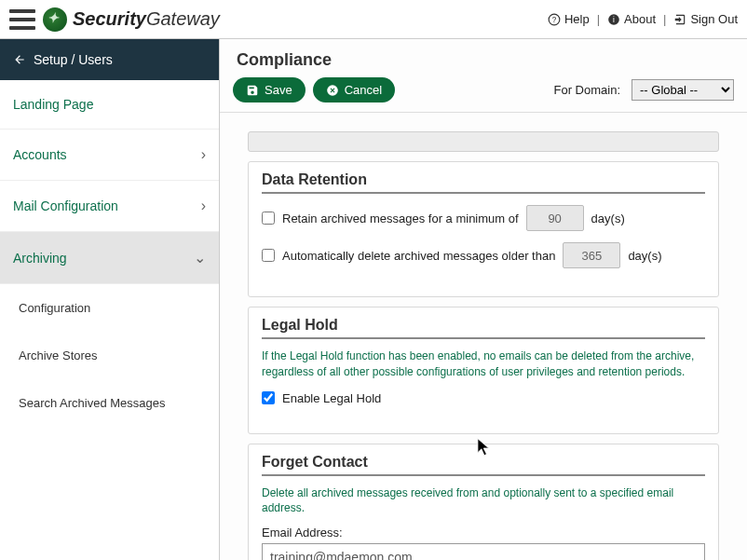  Describe the element at coordinates (73, 60) in the screenshot. I see `breadcrumb-label: Setup / Users` at that location.